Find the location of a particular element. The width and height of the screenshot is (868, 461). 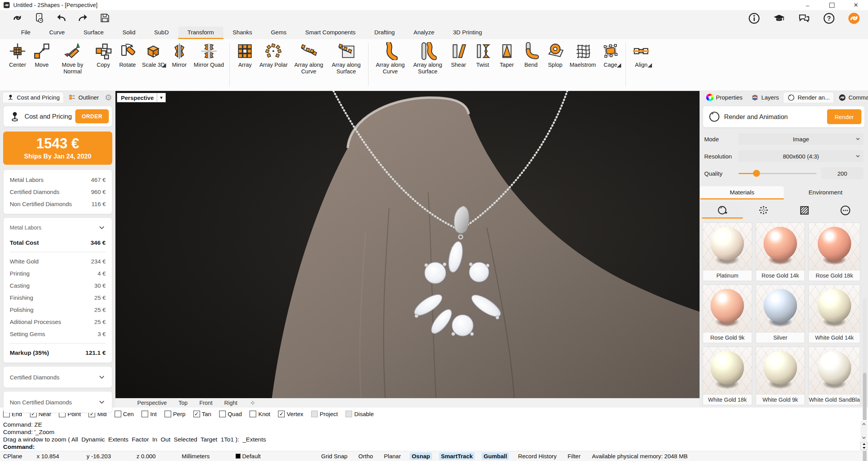

section-certified-diamonds: Certified Diamonds is located at coordinates (58, 377).